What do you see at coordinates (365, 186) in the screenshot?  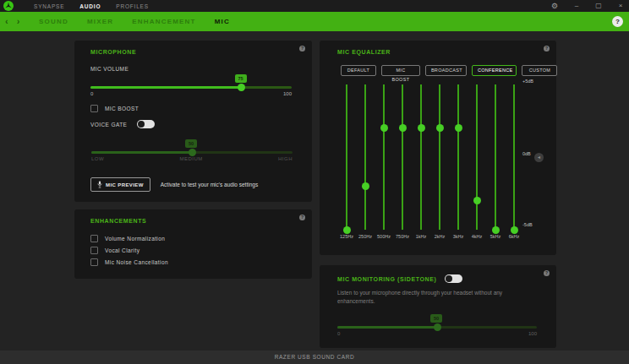 I see `eq-thumb-250hz` at bounding box center [365, 186].